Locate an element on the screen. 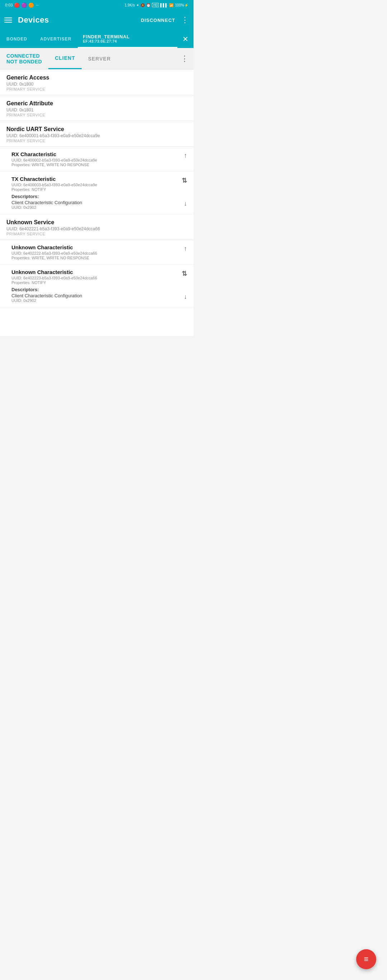 This screenshot has width=387, height=980. service-name-2: Nordic UART Service is located at coordinates (97, 129).